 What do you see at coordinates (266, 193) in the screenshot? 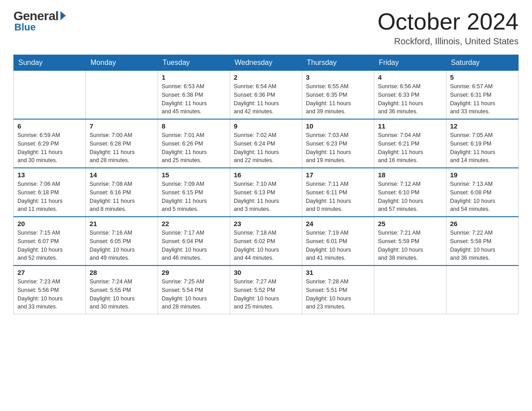
I see `calendar-cell: 16Sunrise: 7:10 AMSunset: 6:13 PMDayligh…` at bounding box center [266, 193].